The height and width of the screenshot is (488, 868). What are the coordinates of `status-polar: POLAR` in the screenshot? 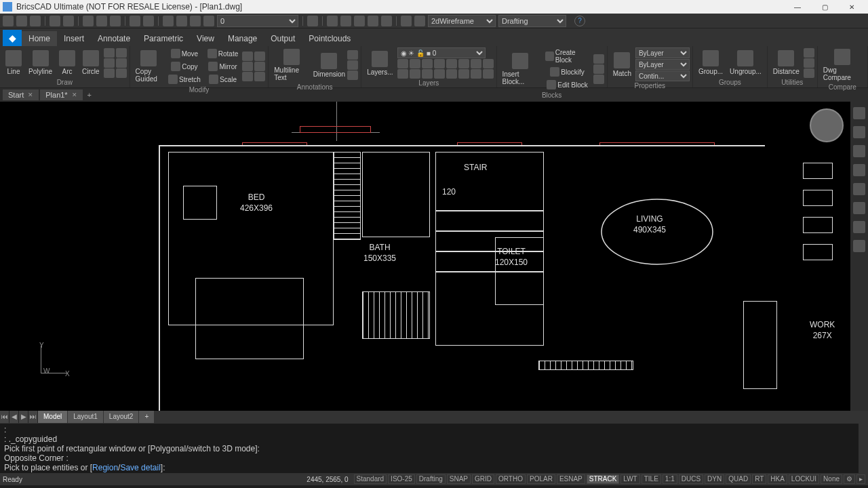 It's located at (541, 479).